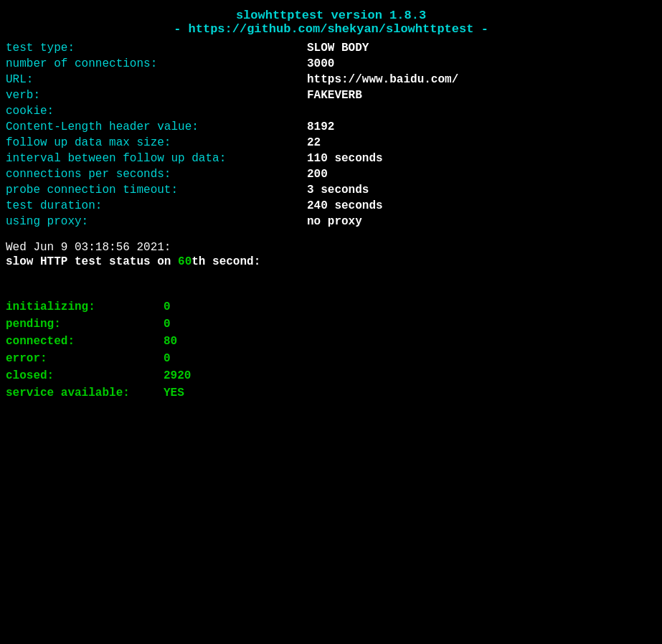 This screenshot has width=662, height=644. I want to click on stats-row: connected:80, so click(331, 341).